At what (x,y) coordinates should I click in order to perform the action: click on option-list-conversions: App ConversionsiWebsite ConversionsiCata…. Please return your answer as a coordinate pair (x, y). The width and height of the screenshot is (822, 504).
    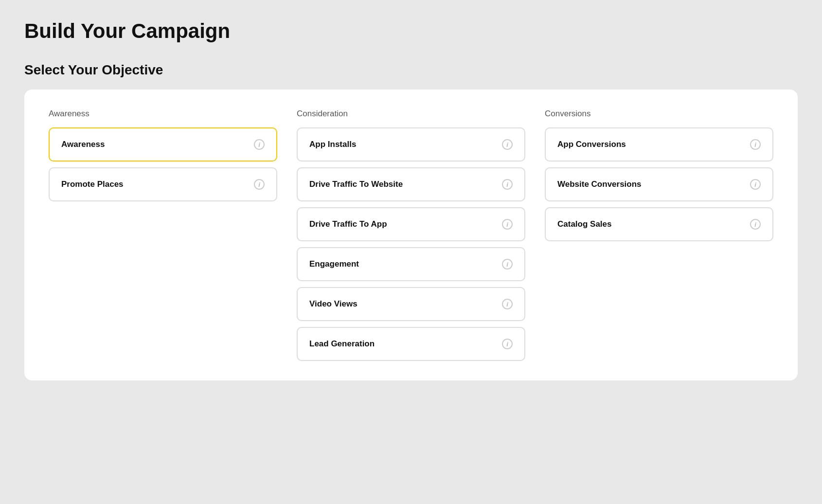
    Looking at the image, I should click on (659, 184).